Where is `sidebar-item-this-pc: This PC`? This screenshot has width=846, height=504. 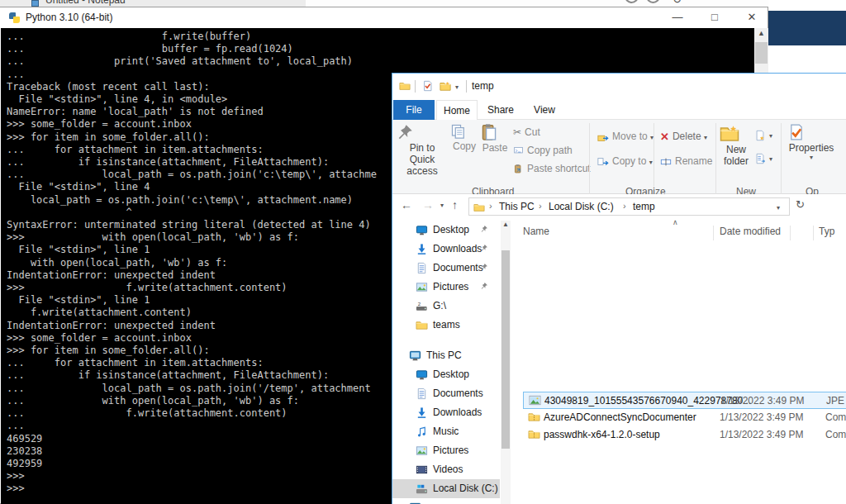 sidebar-item-this-pc: This PC is located at coordinates (446, 355).